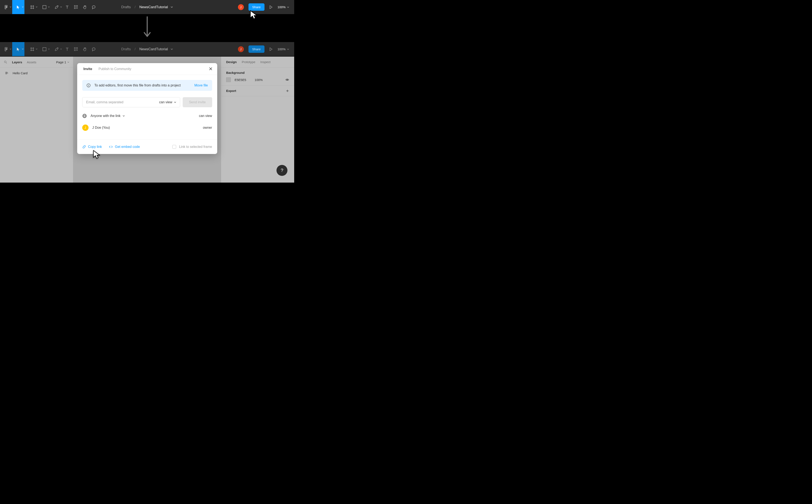  What do you see at coordinates (229, 80) in the screenshot?
I see `color-swatch` at bounding box center [229, 80].